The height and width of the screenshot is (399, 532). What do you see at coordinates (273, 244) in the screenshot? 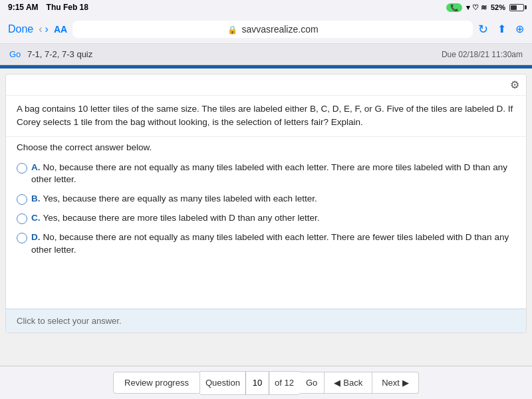
I see `answer-text-D: D.No, because there are not equally as m…` at bounding box center [273, 244].